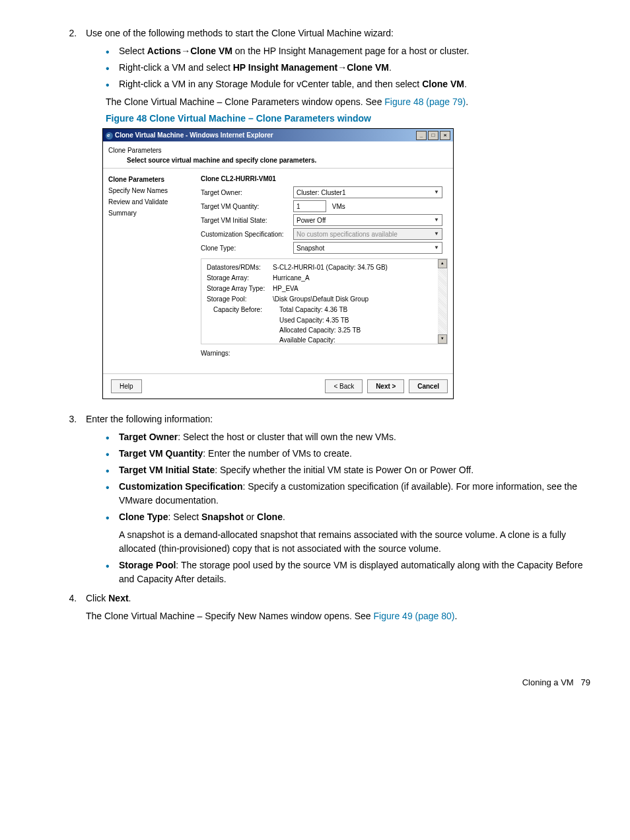  What do you see at coordinates (194, 135) in the screenshot?
I see `window-title: Clone Virtual Machine - Windows Internet…` at bounding box center [194, 135].